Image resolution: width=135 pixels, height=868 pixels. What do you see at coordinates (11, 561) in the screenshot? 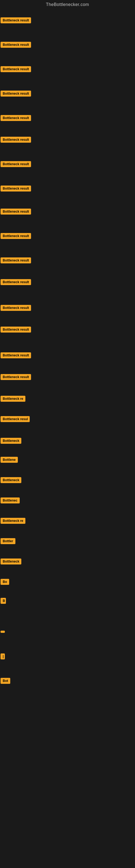
I see `bottleneck-badge-25: Bottleneck` at bounding box center [11, 561].